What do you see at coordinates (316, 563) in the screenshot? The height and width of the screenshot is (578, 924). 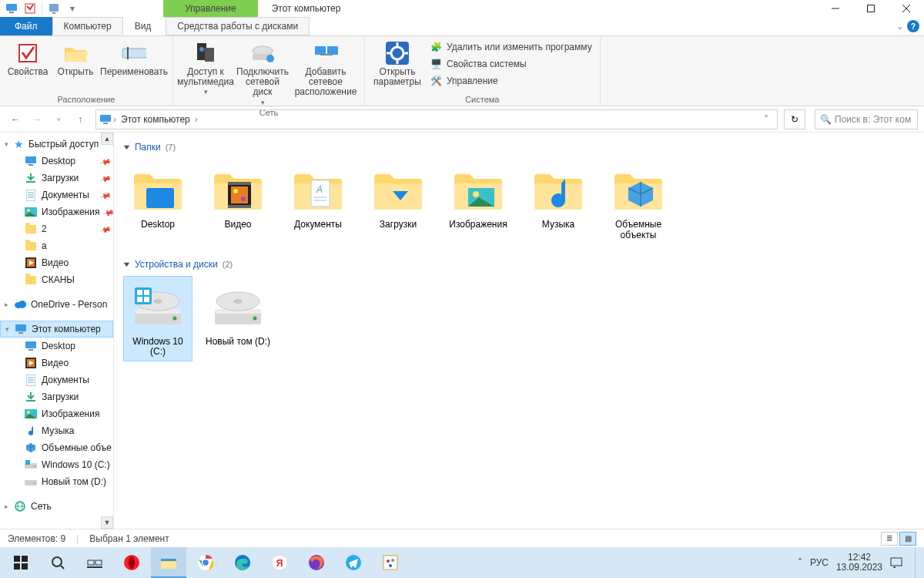 I see `taskbar-firefox` at bounding box center [316, 563].